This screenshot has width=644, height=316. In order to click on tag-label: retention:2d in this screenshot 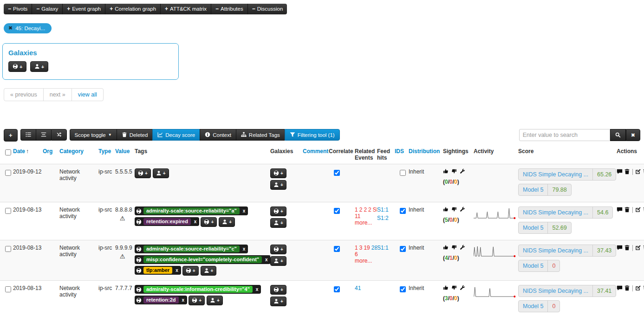, I will do `click(161, 300)`.